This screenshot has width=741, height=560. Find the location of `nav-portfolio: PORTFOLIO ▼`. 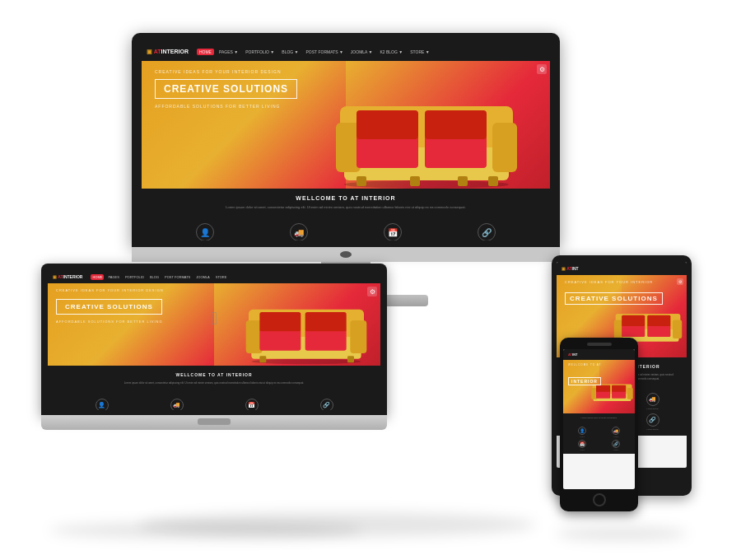

nav-portfolio: PORTFOLIO ▼ is located at coordinates (260, 52).